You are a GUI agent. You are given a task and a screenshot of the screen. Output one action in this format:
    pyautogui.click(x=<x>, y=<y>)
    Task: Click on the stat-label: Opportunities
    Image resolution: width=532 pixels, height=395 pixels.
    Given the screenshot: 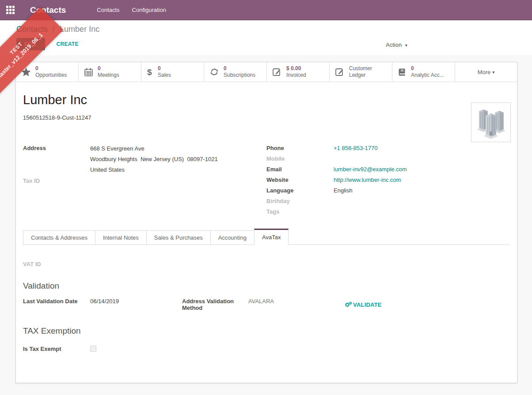 What is the action you would take?
    pyautogui.click(x=51, y=75)
    